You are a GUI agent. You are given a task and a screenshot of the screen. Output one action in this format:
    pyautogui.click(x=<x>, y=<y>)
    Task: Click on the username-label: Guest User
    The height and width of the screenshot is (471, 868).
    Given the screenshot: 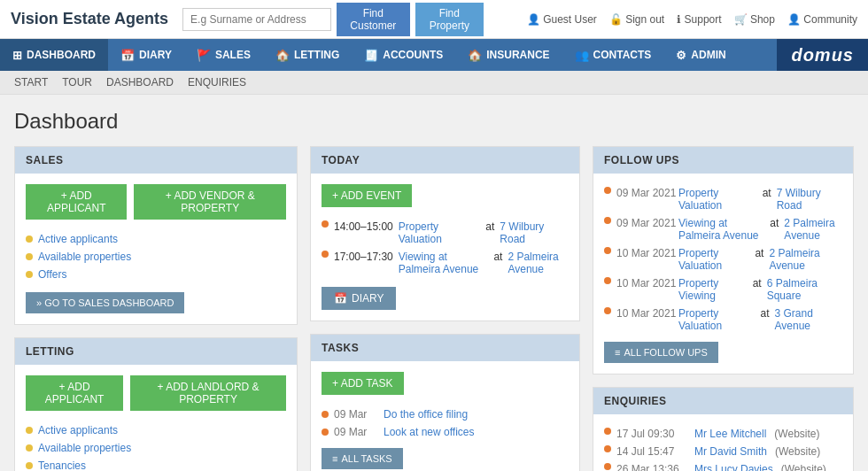 What is the action you would take?
    pyautogui.click(x=570, y=19)
    